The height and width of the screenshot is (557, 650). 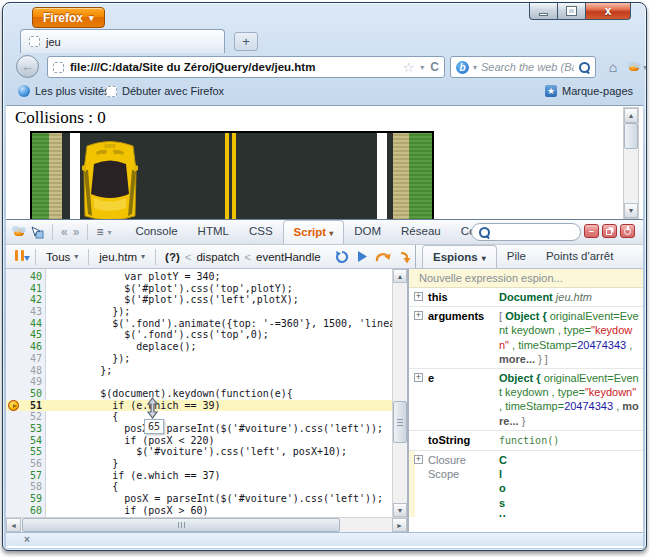 What do you see at coordinates (288, 257) in the screenshot?
I see `breadcrumb-item: eventHandle` at bounding box center [288, 257].